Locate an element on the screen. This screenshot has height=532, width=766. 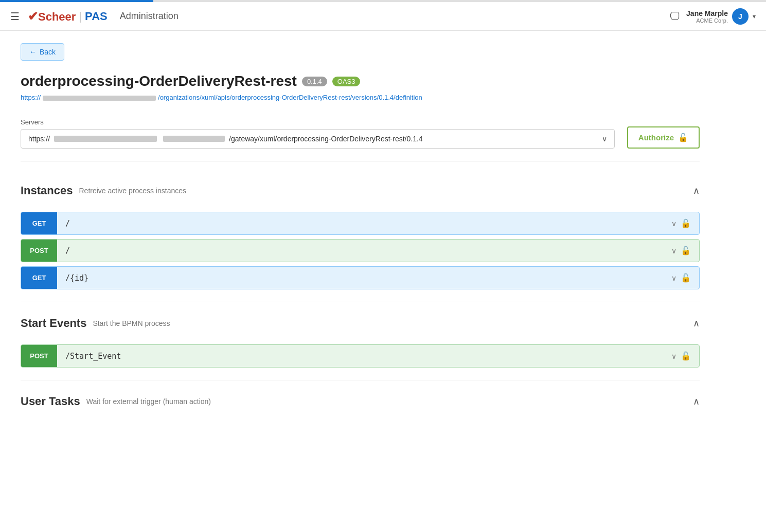
url-prefix: https:// is located at coordinates (39, 139).